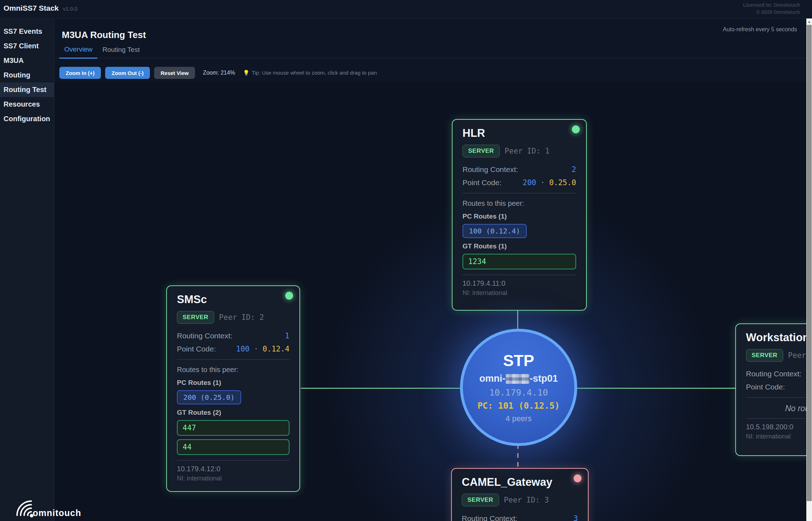  Describe the element at coordinates (121, 52) in the screenshot. I see `tab-routing-test: Routing Test` at that location.